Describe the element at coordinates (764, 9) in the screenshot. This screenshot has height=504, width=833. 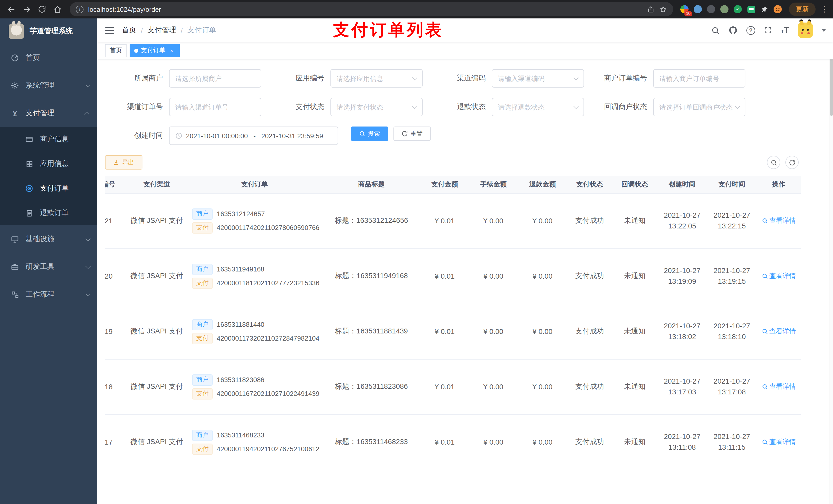
I see `pin-extension-icon` at that location.